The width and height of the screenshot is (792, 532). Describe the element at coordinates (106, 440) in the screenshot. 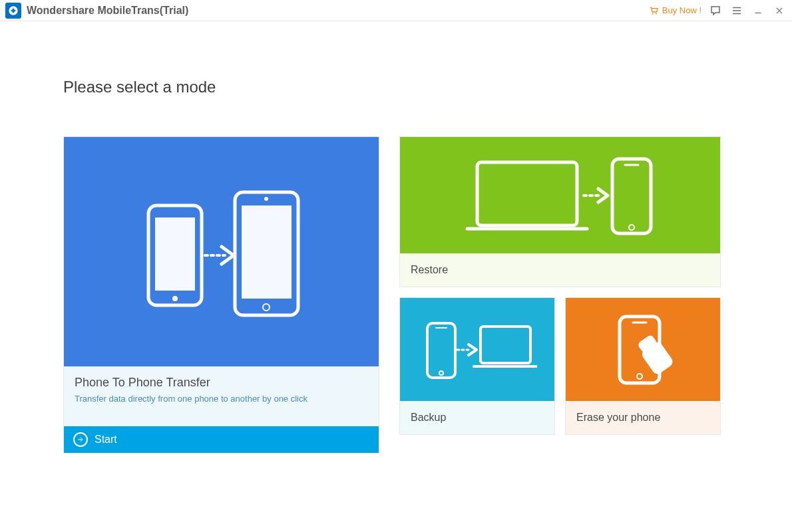

I see `start-label: Start` at that location.